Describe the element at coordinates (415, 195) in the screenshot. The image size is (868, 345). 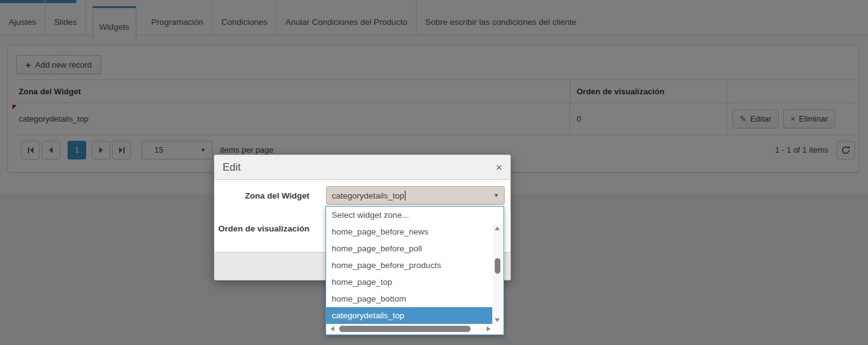
I see `widget-zone-combobox: categorydetails_top ▼` at that location.